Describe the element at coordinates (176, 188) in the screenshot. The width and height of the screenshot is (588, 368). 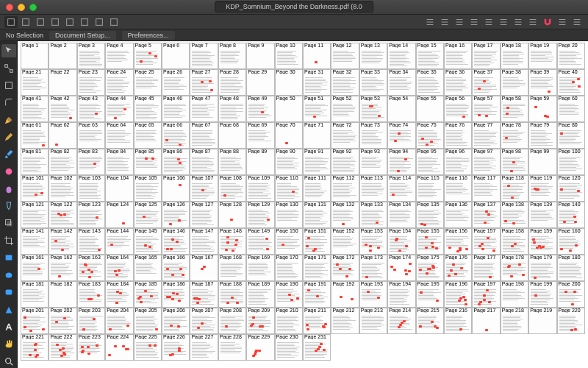
I see `page-thumbnail: Page 106` at that location.